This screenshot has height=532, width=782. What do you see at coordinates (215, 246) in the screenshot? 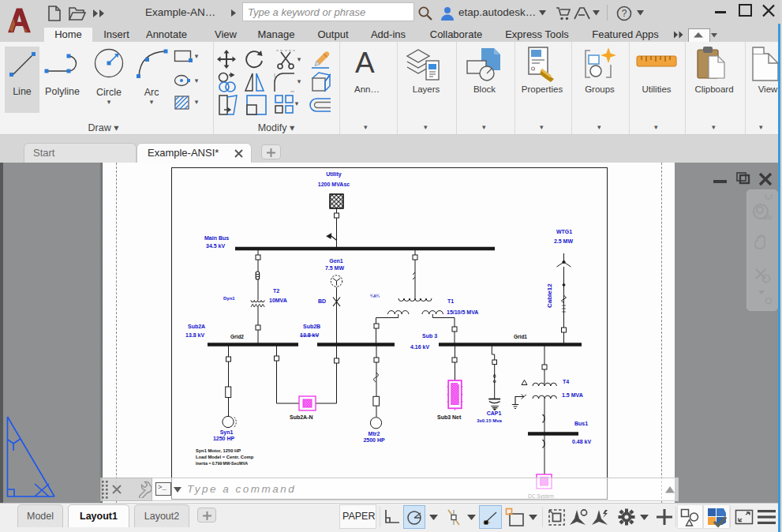
I see `svg-text: 34.5 kV` at bounding box center [215, 246].